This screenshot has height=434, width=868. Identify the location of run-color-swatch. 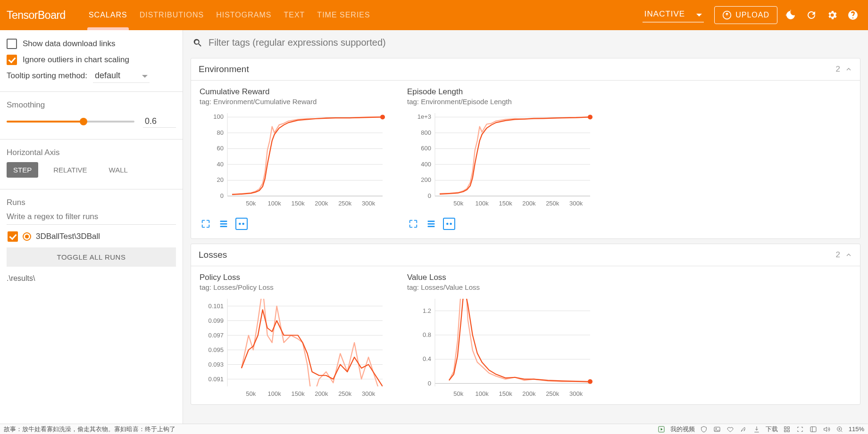
(27, 237).